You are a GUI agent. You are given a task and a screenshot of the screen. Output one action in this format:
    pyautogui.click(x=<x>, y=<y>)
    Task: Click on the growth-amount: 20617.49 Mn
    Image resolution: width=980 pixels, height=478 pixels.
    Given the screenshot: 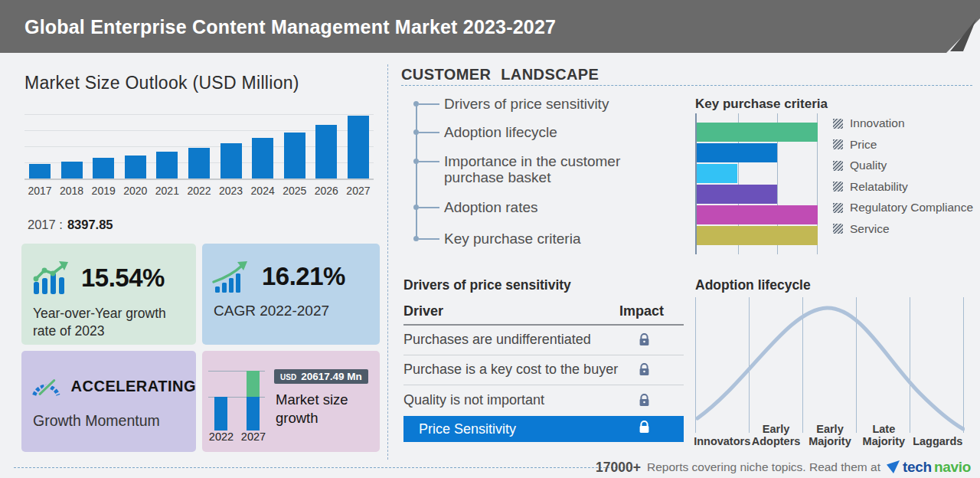 What is the action you would take?
    pyautogui.click(x=332, y=377)
    